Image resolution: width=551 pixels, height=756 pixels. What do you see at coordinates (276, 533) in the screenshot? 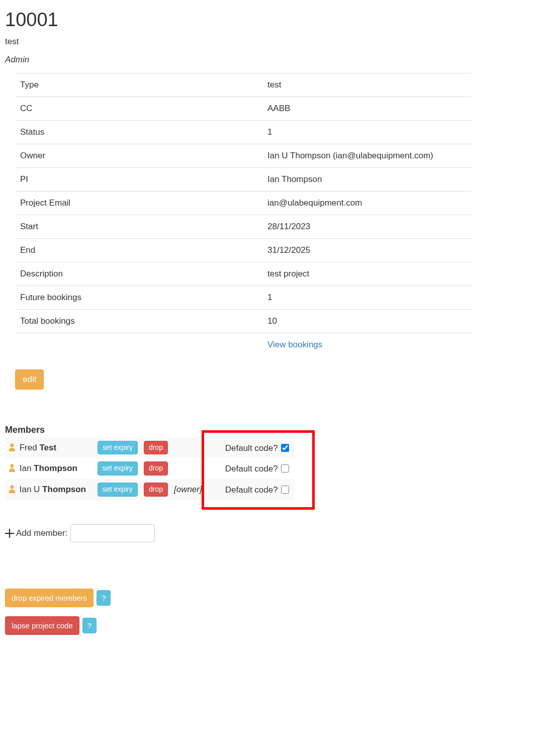
I see `add-member-row: Add member:` at bounding box center [276, 533].